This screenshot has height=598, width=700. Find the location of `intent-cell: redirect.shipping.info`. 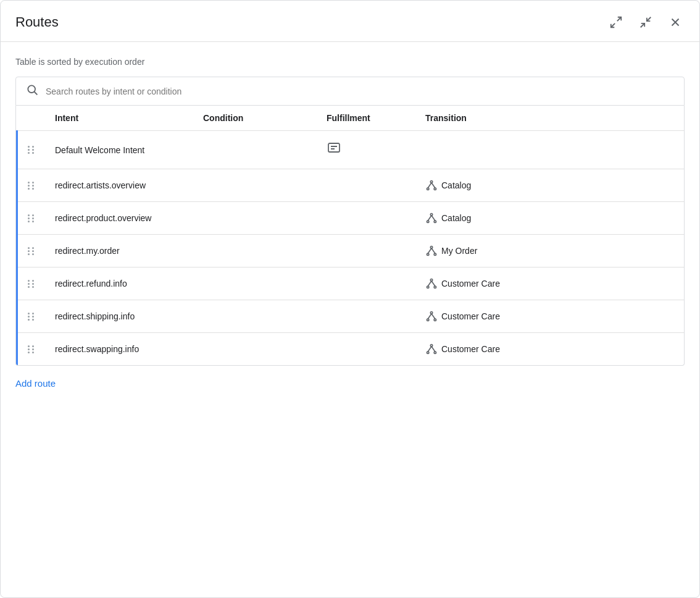

intent-cell: redirect.shipping.info is located at coordinates (119, 316).